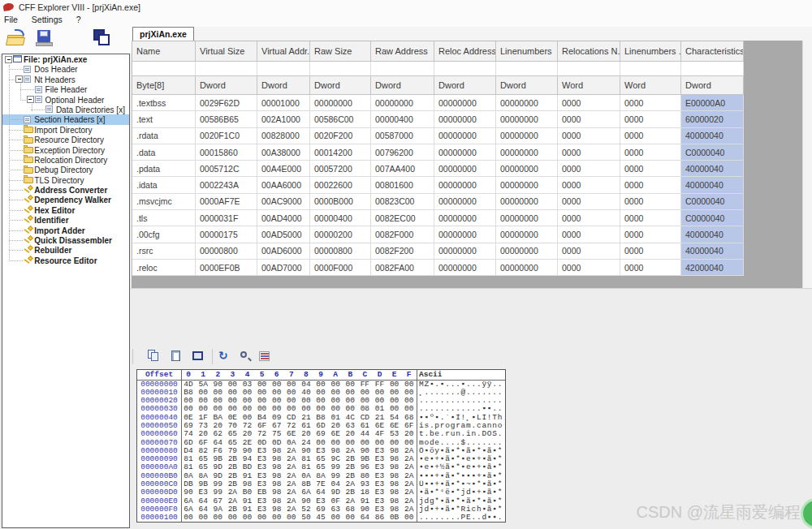 The width and height of the screenshot is (812, 529). Describe the element at coordinates (66, 89) in the screenshot. I see `tree-item-file-header: File Header` at that location.